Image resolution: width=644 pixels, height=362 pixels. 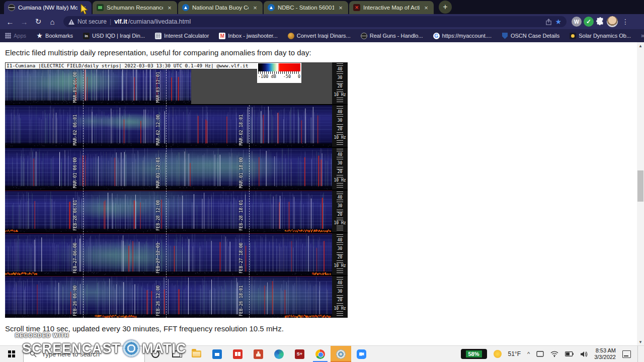 I want to click on sun-icon, so click(x=573, y=36).